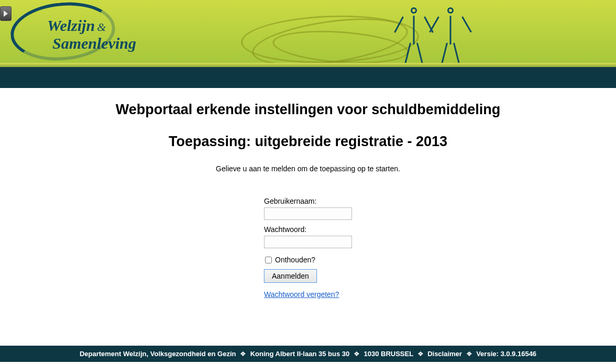 The height and width of the screenshot is (364, 616). What do you see at coordinates (308, 354) in the screenshot?
I see `footer: Departement Welzijn, Volksgezondheid en …` at bounding box center [308, 354].